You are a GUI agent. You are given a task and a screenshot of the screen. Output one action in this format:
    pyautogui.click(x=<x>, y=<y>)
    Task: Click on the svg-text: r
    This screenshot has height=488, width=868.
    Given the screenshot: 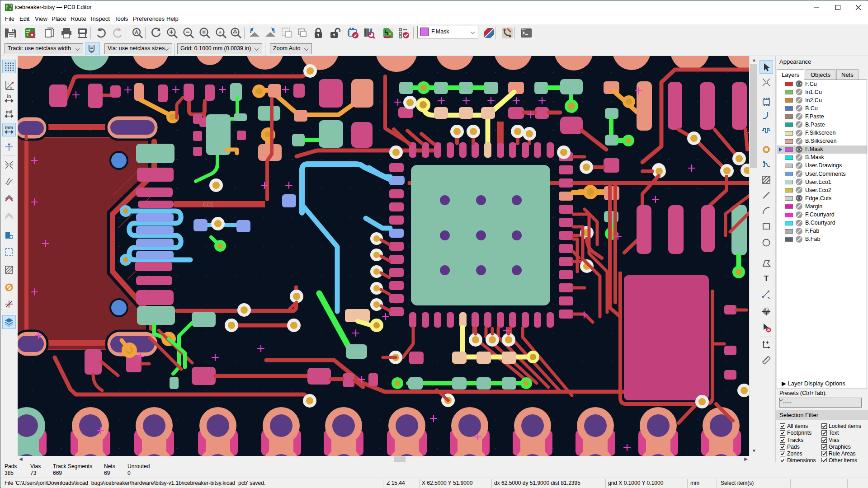 What is the action you would take?
    pyautogui.click(x=8, y=83)
    